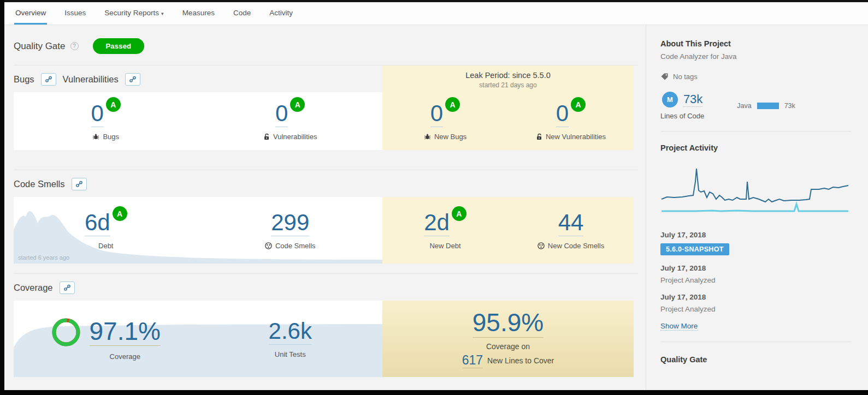  Describe the element at coordinates (459, 214) in the screenshot. I see `new-debt-rating-badge: A` at that location.